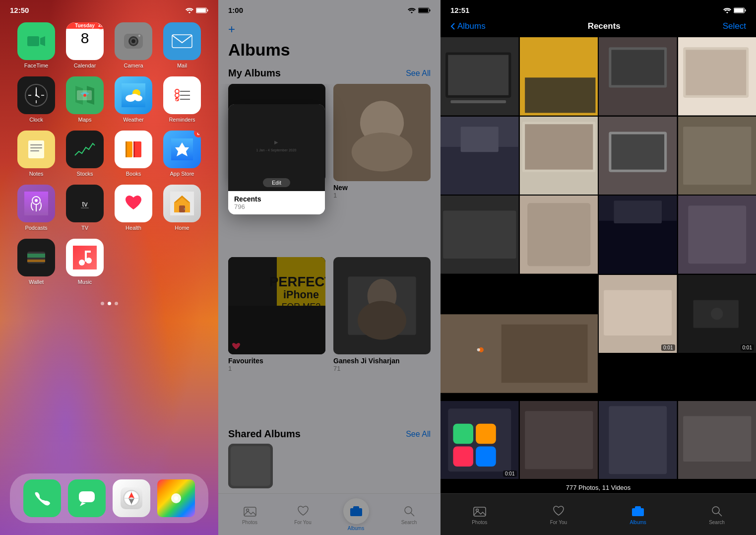 The height and width of the screenshot is (535, 756). I want to click on app-clock-label: Clock, so click(36, 120).